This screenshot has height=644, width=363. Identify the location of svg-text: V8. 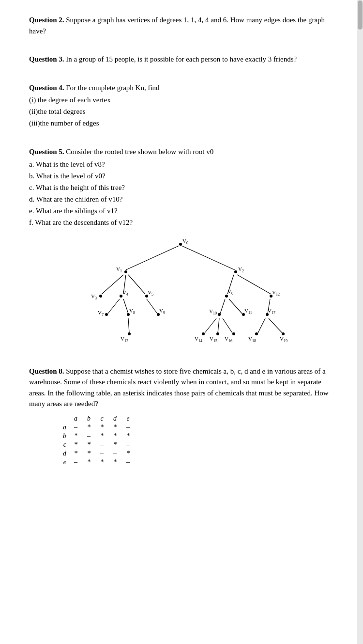
(132, 311).